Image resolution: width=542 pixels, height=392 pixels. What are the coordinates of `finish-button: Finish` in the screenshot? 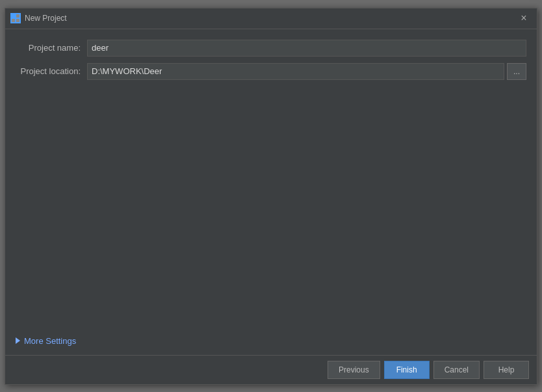 It's located at (407, 370).